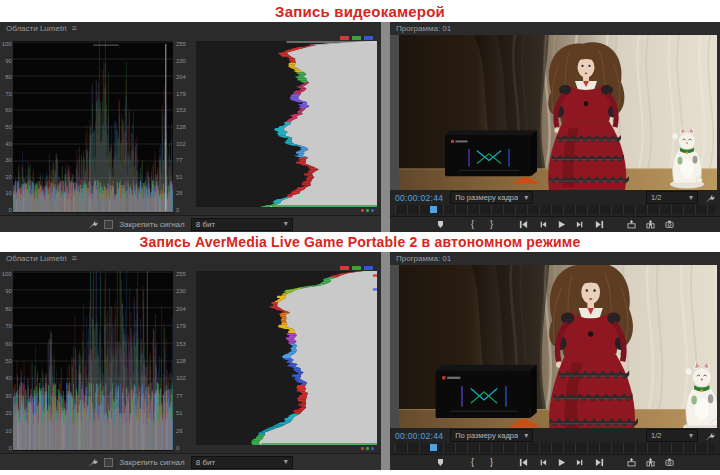  I want to click on ire-scale: 1009080706050403020100, so click(8, 361).